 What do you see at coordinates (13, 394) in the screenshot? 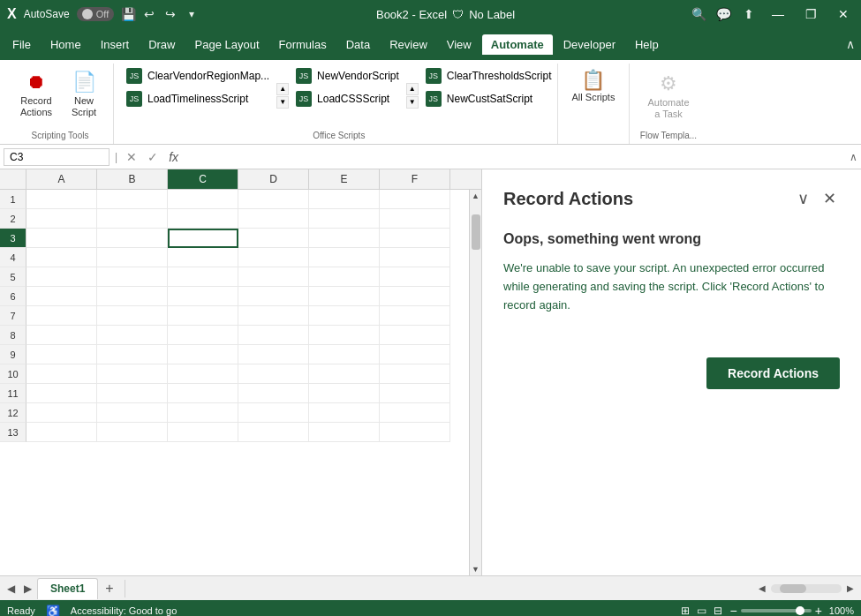
I see `row-header-11: 11` at bounding box center [13, 394].